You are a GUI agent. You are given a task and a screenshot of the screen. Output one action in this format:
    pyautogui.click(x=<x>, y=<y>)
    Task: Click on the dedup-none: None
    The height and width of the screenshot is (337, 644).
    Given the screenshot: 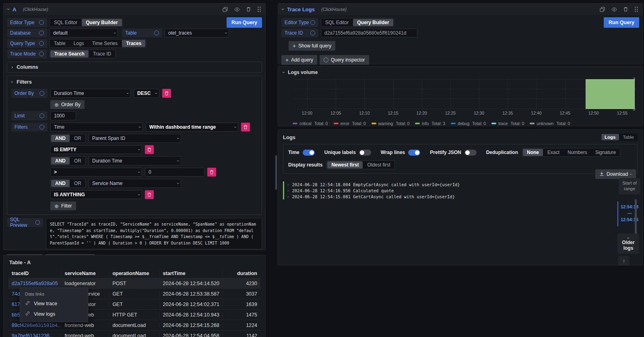 What is the action you would take?
    pyautogui.click(x=533, y=152)
    